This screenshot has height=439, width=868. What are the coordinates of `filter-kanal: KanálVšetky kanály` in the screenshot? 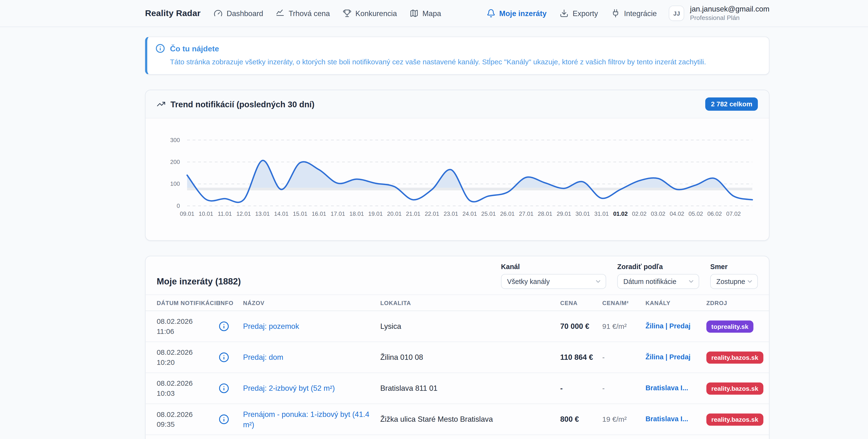 It's located at (554, 276).